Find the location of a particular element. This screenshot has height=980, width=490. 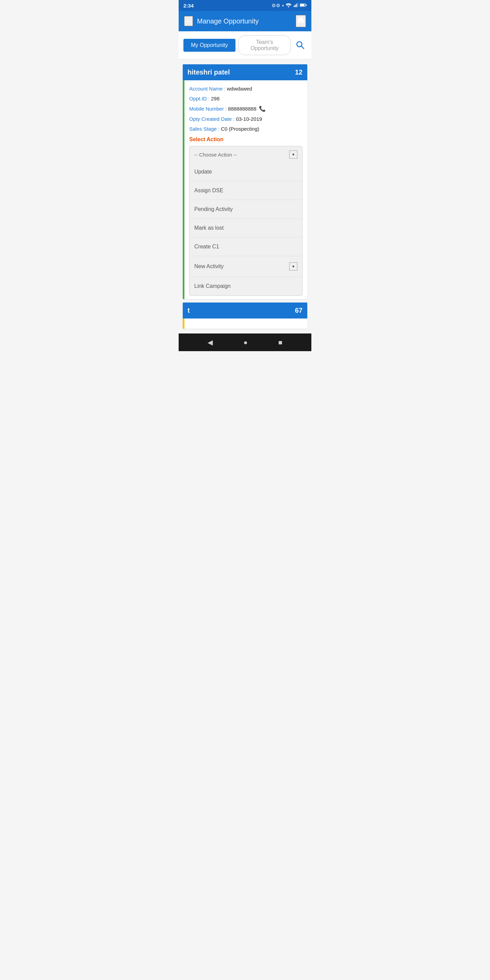

date-value: 03-10-2019 is located at coordinates (249, 119).